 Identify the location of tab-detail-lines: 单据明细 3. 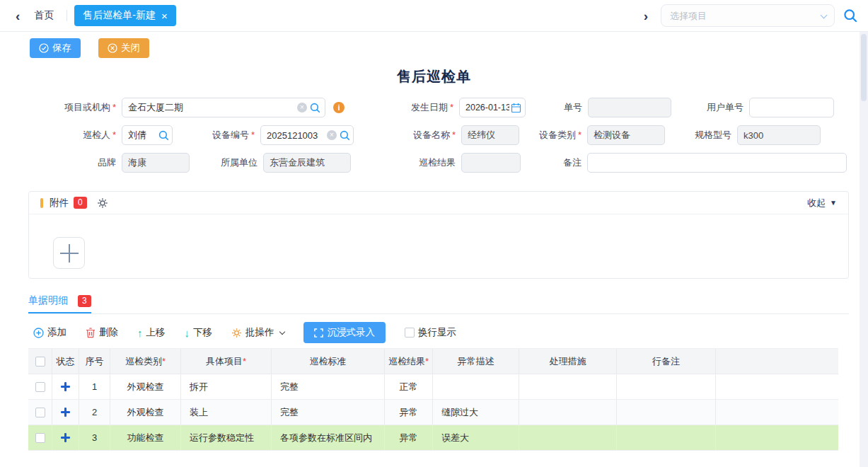
(59, 304).